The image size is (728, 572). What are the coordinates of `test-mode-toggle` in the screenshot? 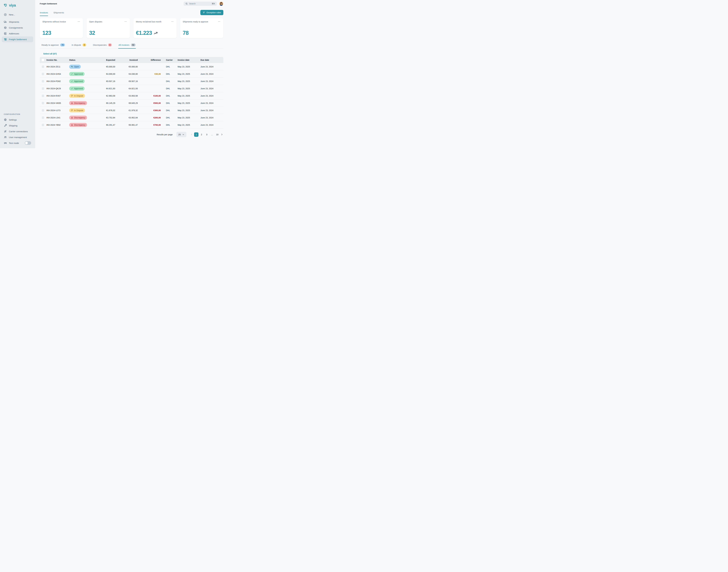 It's located at (28, 143).